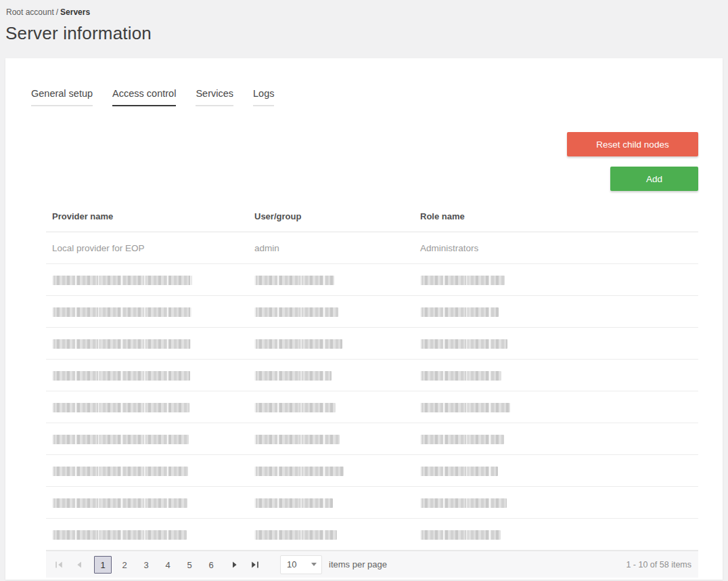 This screenshot has width=728, height=581. I want to click on tab-access-control: Access control, so click(144, 98).